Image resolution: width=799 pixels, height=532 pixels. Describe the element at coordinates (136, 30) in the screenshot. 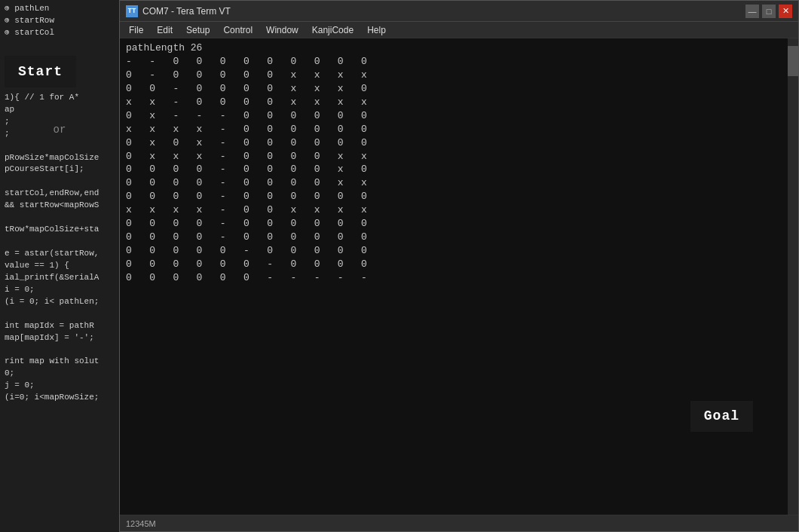

I see `menu-file: File` at that location.